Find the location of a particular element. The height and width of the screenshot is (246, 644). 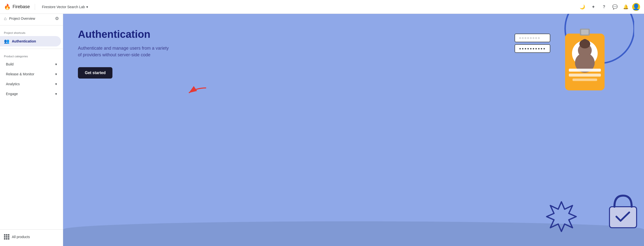

sidebar-item-authentication: 👥 Authentication is located at coordinates (30, 41).